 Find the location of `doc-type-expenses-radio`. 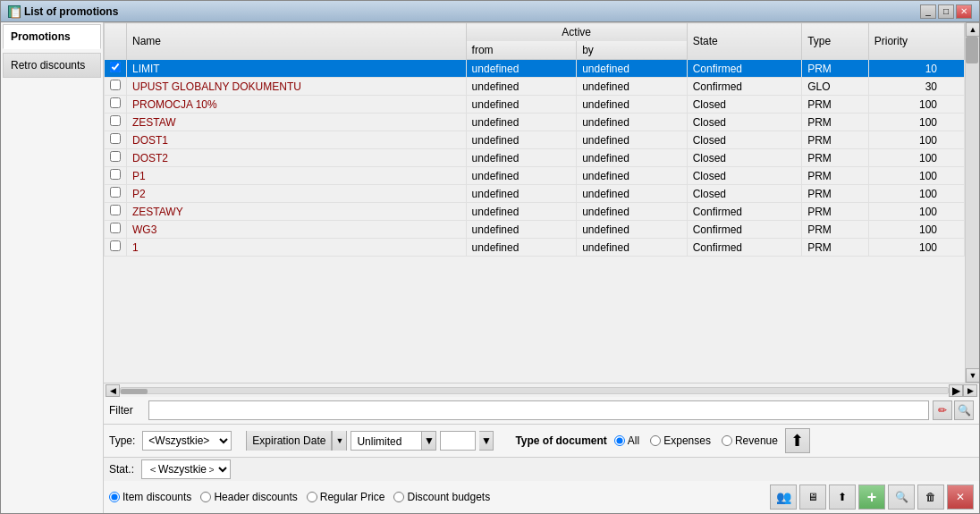

doc-type-expenses-radio is located at coordinates (655, 441).